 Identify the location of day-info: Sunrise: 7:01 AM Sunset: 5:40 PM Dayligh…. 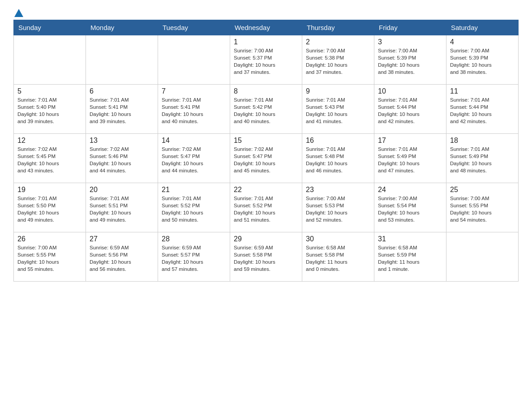
(50, 111).